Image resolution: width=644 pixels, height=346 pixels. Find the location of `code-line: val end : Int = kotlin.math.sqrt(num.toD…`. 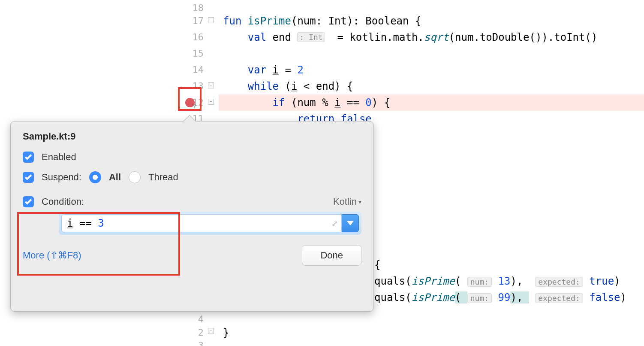

code-line: val end : Int = kotlin.math.sqrt(num.toD… is located at coordinates (410, 37).